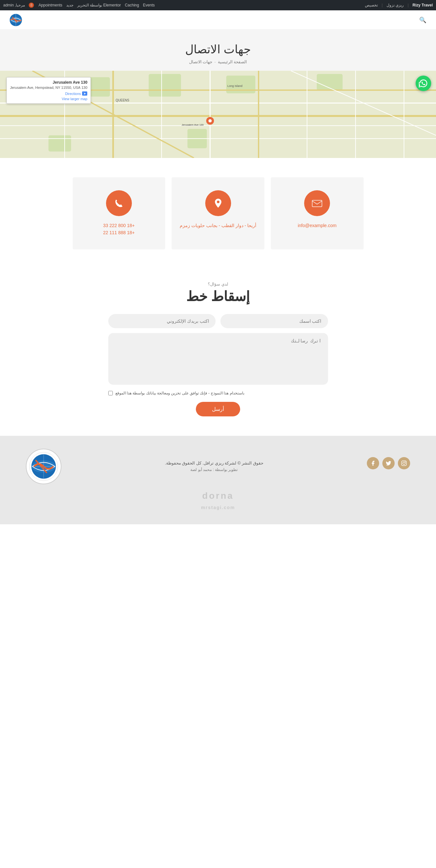 The width and height of the screenshot is (436, 868). I want to click on phone-icon, so click(119, 203).